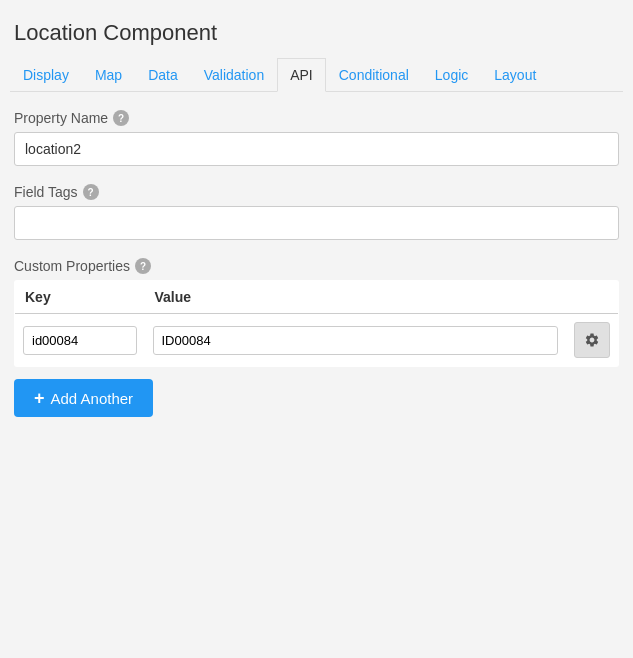 This screenshot has width=633, height=658. I want to click on col-header-action, so click(592, 298).